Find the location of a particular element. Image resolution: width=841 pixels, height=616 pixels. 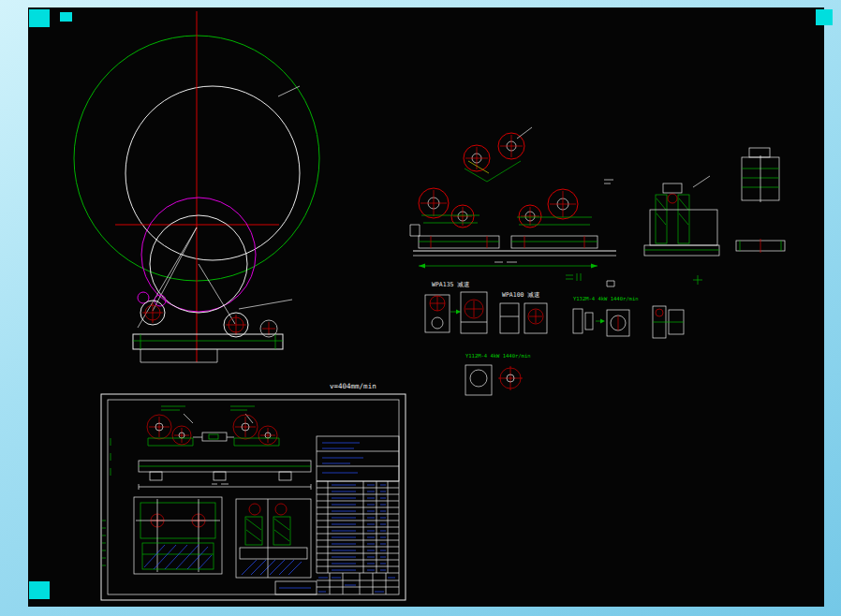

corner-mark-top-right is located at coordinates (824, 17).